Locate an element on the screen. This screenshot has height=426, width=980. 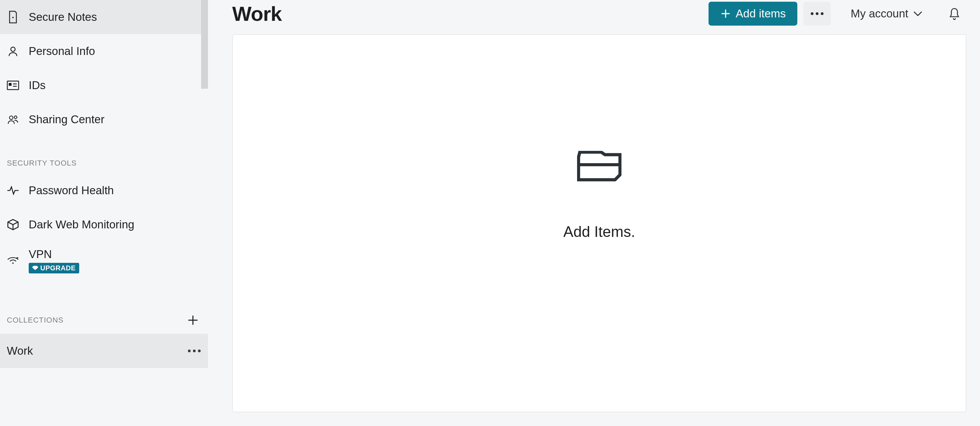
sidebar-item-vpn: VPN UPGRADE is located at coordinates (104, 260).